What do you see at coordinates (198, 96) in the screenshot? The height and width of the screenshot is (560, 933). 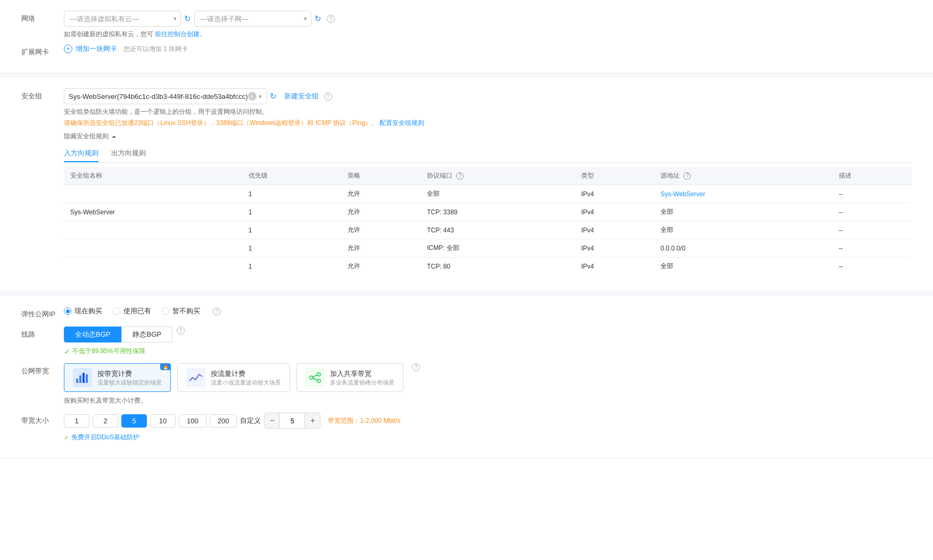 I see `sg-selector-row: Sys-WebServer(794b6c1c-d3b3-449f-816c-dd…` at bounding box center [198, 96].